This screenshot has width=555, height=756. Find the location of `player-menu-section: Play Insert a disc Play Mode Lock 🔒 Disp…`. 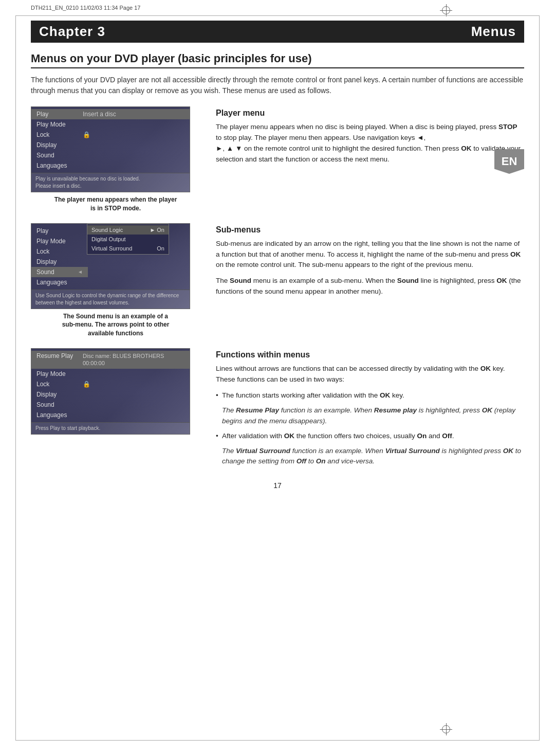

player-menu-section: Play Insert a disc Play Mode Lock 🔒 Disp… is located at coordinates (278, 159).